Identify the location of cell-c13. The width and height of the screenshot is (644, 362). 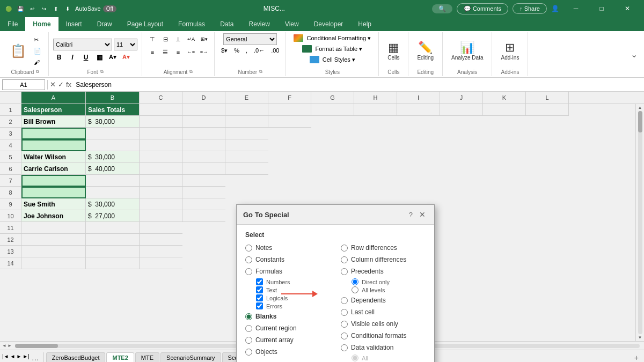
(161, 252).